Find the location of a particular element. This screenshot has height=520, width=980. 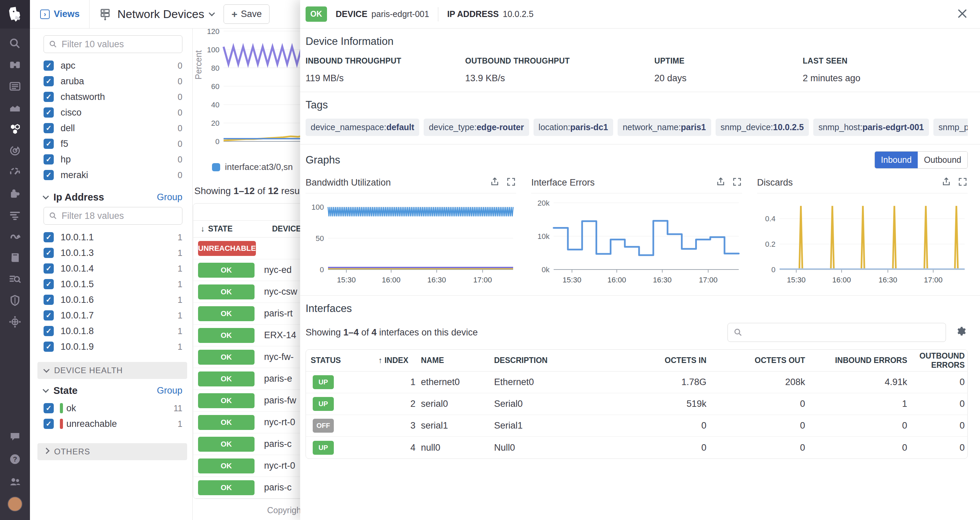

index-column-header: ↑ INDEX is located at coordinates (397, 360).